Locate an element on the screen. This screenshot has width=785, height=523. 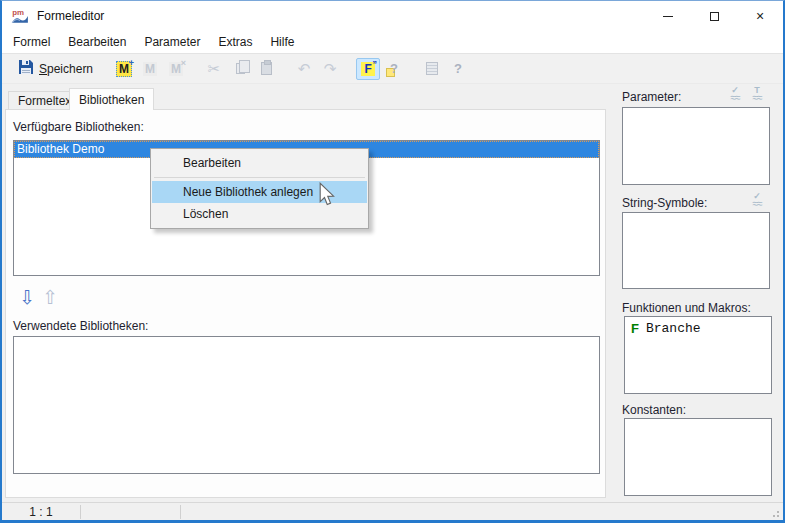
minimize-icon is located at coordinates (668, 16).